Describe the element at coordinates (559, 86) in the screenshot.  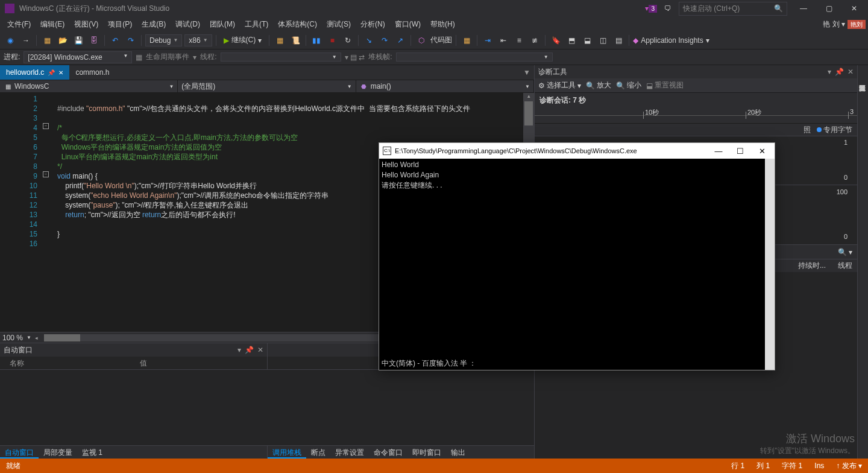
I see `select-tool-btn: ⚙选择工具 ▾` at that location.